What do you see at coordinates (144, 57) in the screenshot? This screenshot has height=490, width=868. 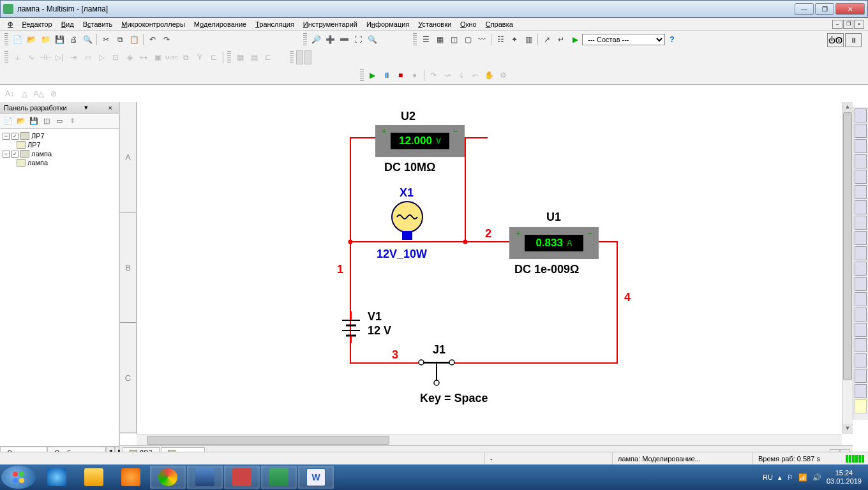 I see `comp-conn-button: ⊶` at bounding box center [144, 57].